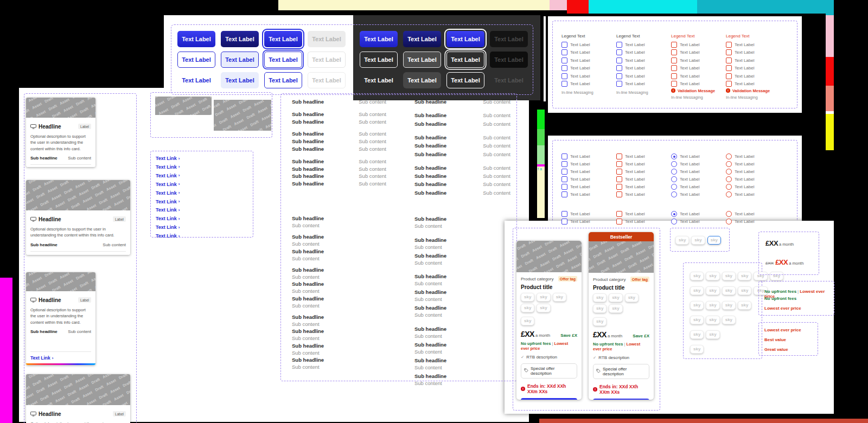 This screenshot has height=423, width=868. I want to click on info-card: Draft Asset Draft Asset Draft Asset Draf…, so click(61, 319).